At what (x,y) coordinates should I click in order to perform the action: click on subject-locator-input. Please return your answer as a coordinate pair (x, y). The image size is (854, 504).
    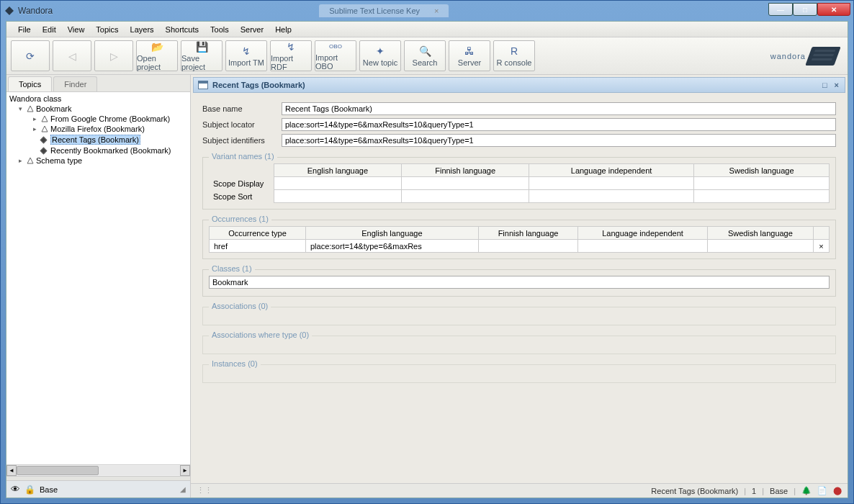
    Looking at the image, I should click on (559, 125).